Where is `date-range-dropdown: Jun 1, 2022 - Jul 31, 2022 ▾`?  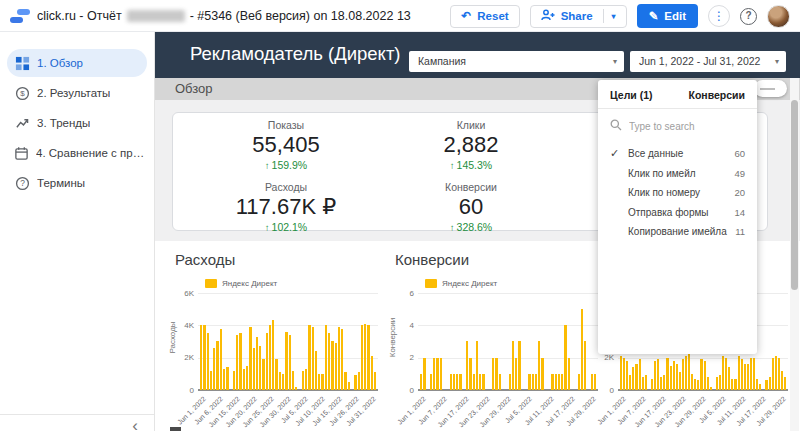
date-range-dropdown: Jun 1, 2022 - Jul 31, 2022 ▾ is located at coordinates (708, 62).